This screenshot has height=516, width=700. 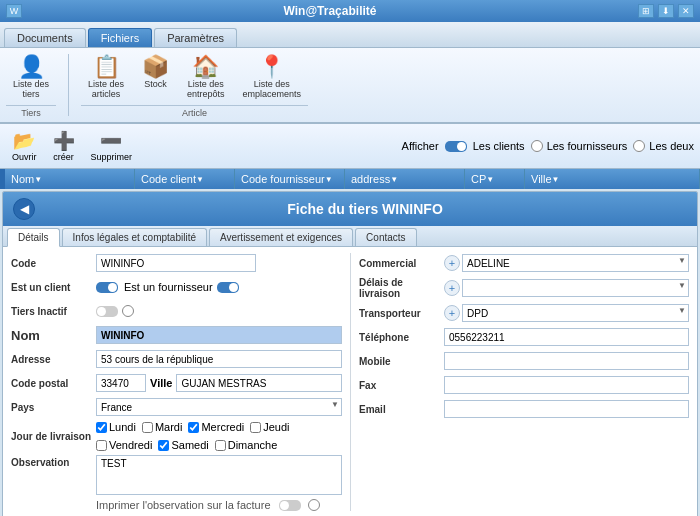 I want to click on fax-input, so click(x=566, y=385).